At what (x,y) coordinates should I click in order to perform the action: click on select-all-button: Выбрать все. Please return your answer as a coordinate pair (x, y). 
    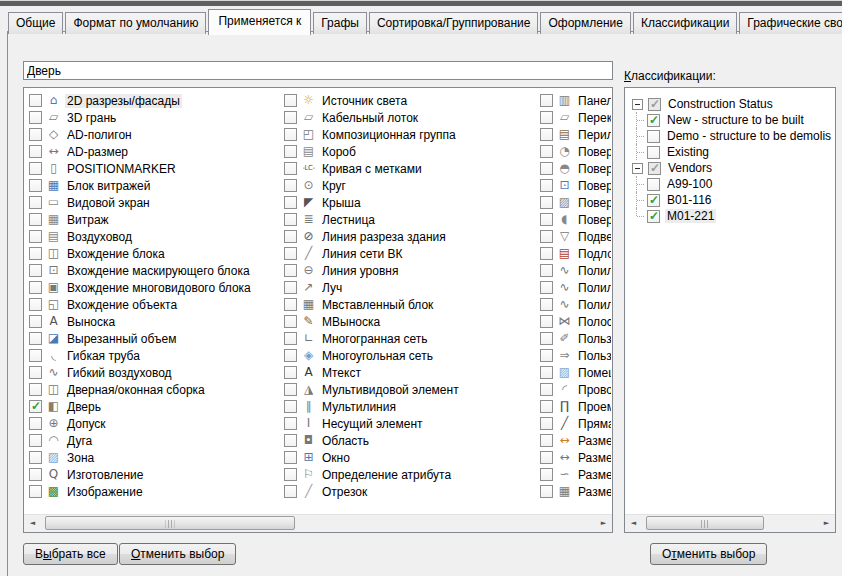
    Looking at the image, I should click on (70, 554).